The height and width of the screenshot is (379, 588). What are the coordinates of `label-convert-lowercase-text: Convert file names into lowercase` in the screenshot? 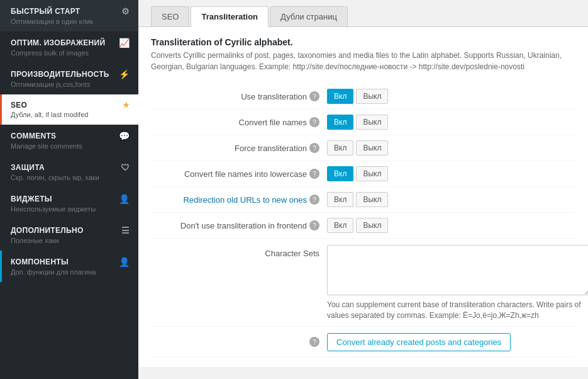 It's located at (245, 174).